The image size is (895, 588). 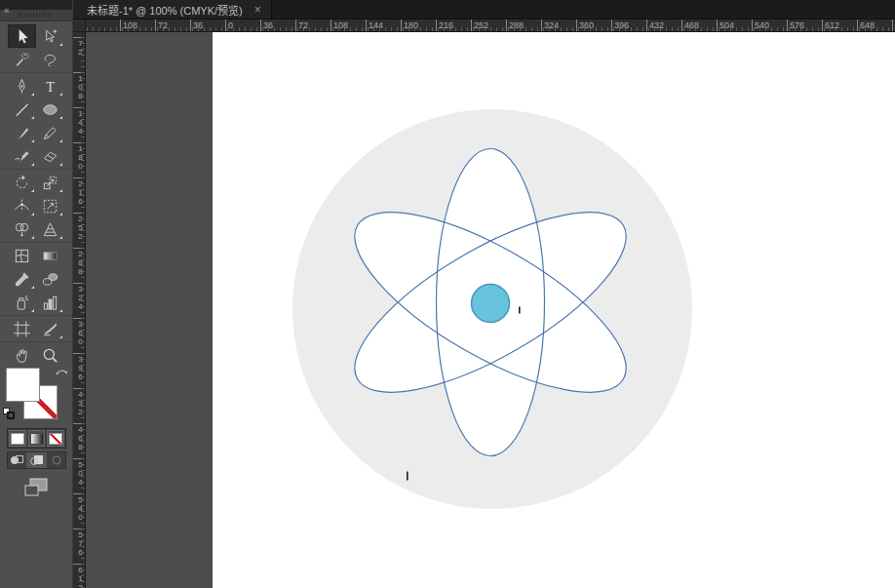 I want to click on v-ruler-label: 576, so click(x=80, y=542).